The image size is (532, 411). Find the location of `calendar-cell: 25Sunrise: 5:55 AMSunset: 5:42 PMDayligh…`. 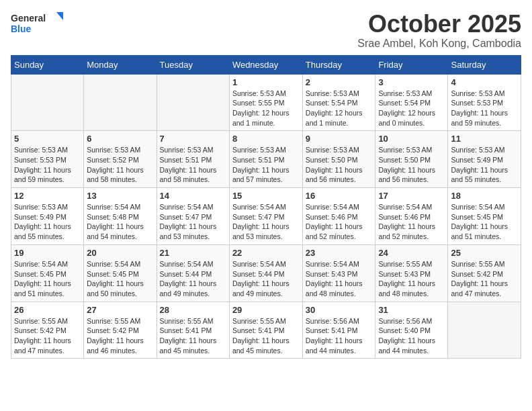

calendar-cell: 25Sunrise: 5:55 AMSunset: 5:42 PMDayligh… is located at coordinates (485, 273).